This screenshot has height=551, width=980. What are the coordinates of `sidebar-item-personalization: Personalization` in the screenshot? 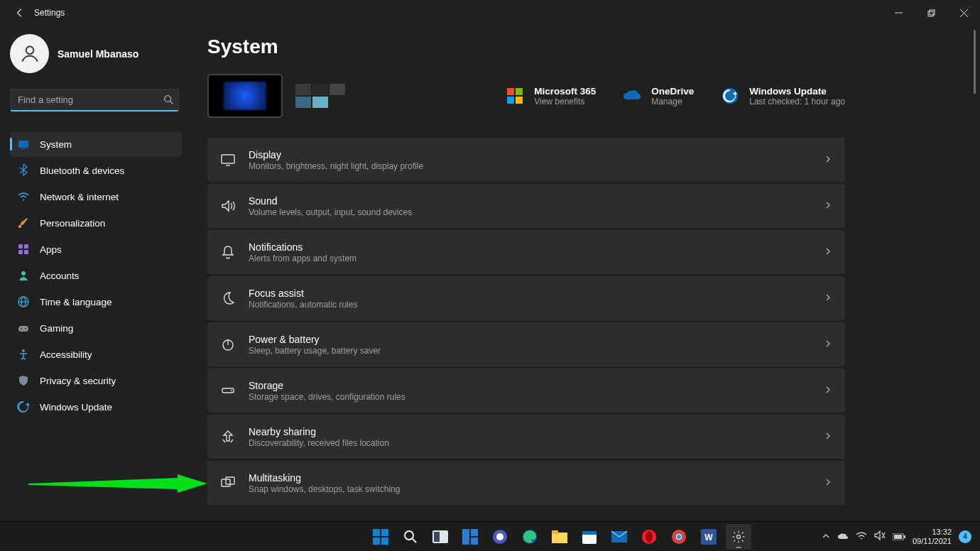 It's located at (96, 223).